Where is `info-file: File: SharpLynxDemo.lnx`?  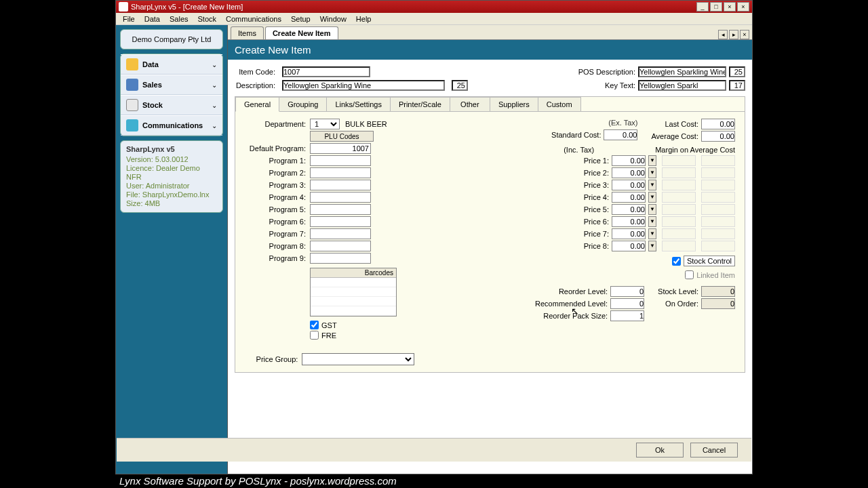 info-file: File: SharpLynxDemo.lnx is located at coordinates (172, 195).